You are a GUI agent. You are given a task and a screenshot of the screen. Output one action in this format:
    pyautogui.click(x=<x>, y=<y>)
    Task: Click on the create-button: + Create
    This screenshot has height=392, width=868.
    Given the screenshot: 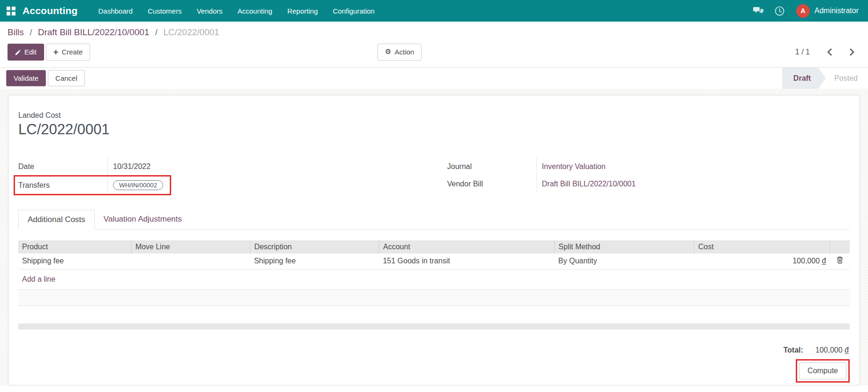 What is the action you would take?
    pyautogui.click(x=68, y=52)
    